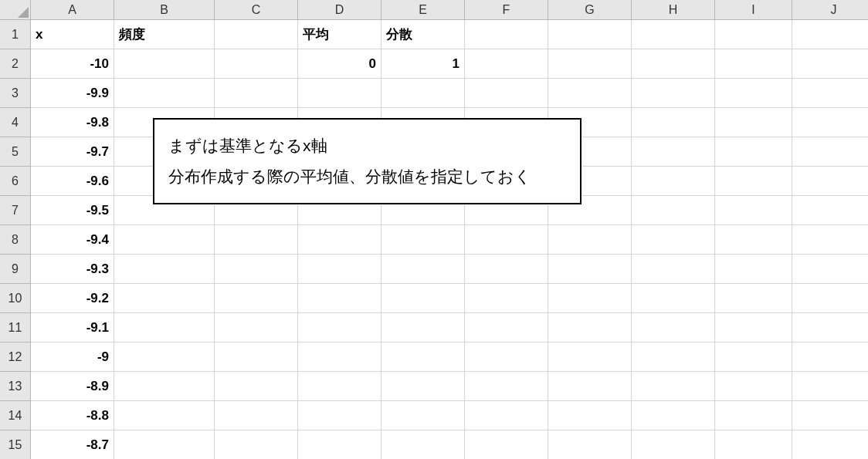  I want to click on cell-C2, so click(256, 64).